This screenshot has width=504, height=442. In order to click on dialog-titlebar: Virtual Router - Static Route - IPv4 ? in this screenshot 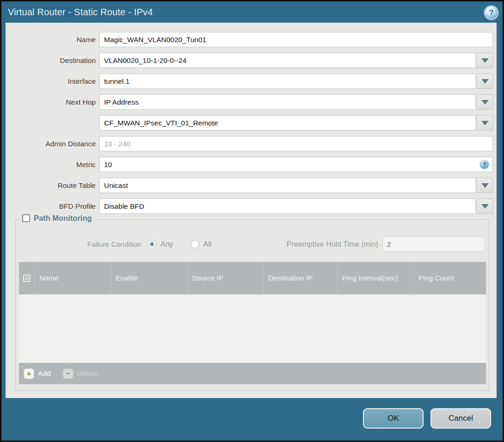, I will do `click(252, 12)`.